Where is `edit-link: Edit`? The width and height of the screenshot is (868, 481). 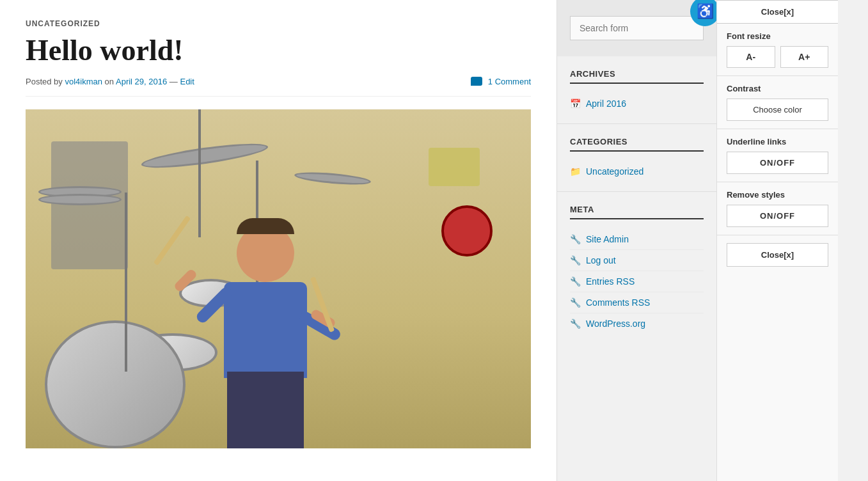
edit-link: Edit is located at coordinates (187, 82).